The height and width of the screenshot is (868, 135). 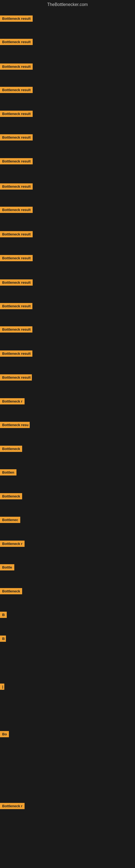 I want to click on bottleneck-result-item: Bottle, so click(x=7, y=568).